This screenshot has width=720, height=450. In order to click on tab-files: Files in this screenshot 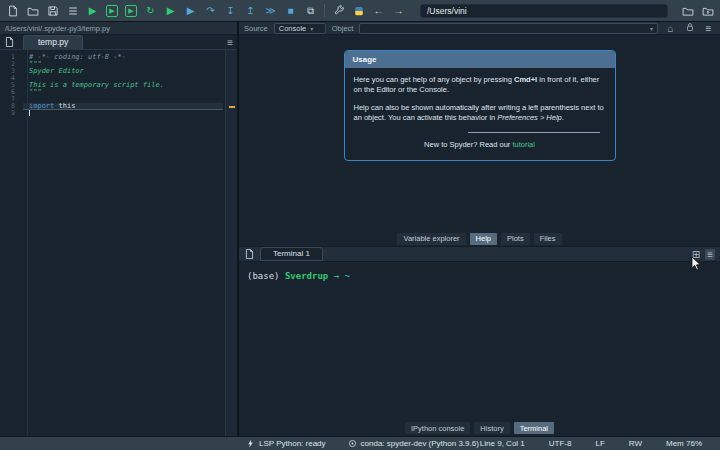, I will do `click(548, 239)`.